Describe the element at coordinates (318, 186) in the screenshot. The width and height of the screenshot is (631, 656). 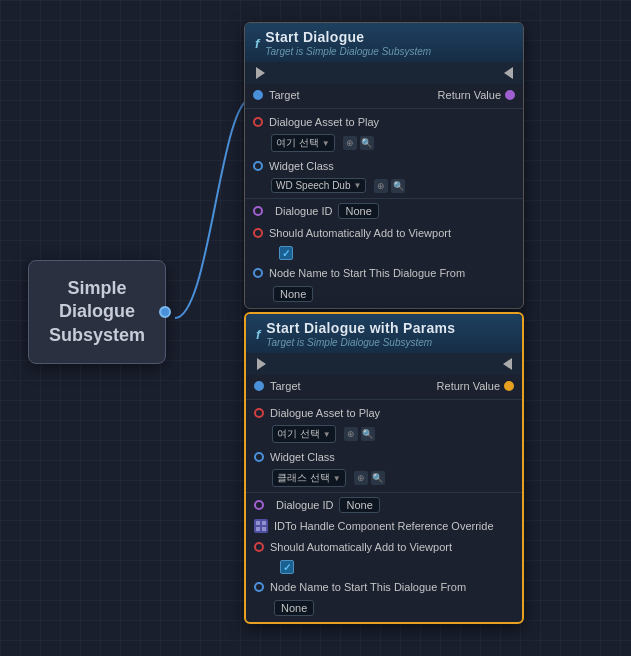
I see `node1-widget-class-dropdown: WD Speech Dub ▼` at that location.